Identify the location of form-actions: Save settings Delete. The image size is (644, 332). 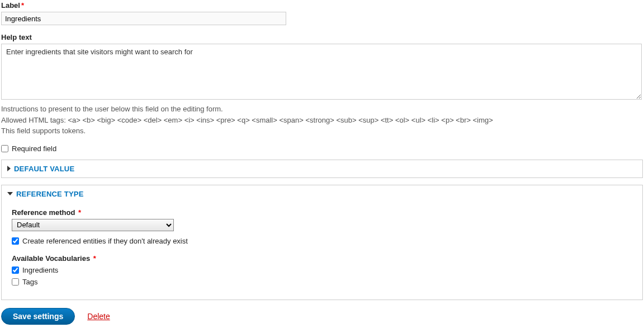
(322, 316).